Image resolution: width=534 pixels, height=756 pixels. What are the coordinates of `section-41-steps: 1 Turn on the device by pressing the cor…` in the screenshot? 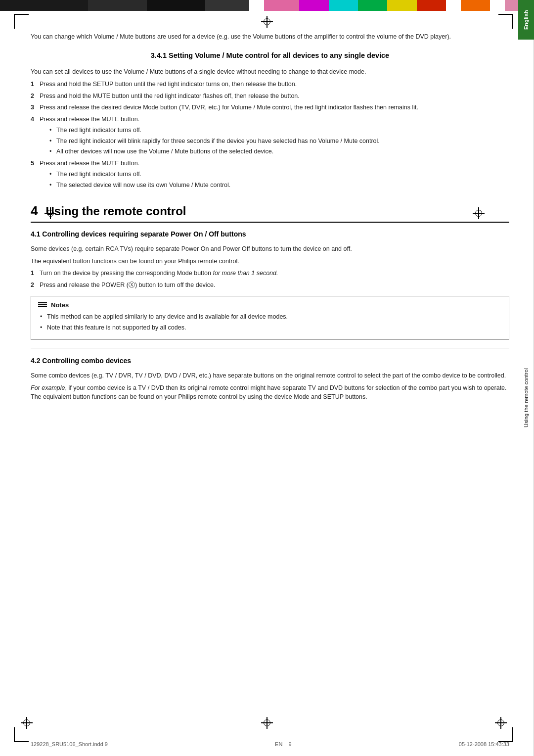 It's located at (270, 279).